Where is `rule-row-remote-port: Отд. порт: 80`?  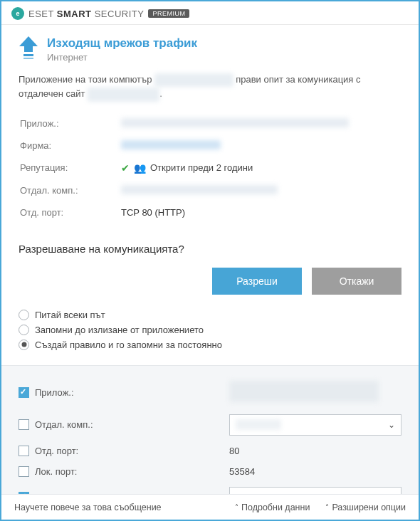 rule-row-remote-port: Отд. порт: 80 is located at coordinates (210, 451).